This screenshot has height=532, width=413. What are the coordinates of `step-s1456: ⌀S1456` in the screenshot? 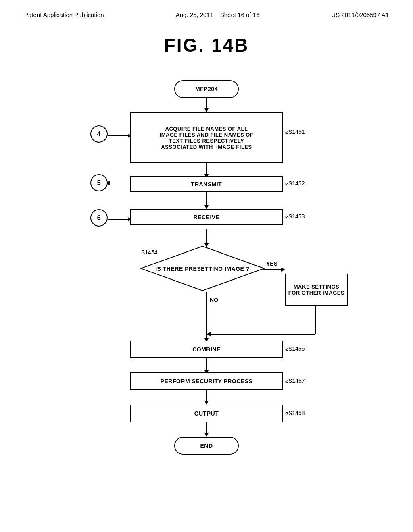 It's located at (295, 349).